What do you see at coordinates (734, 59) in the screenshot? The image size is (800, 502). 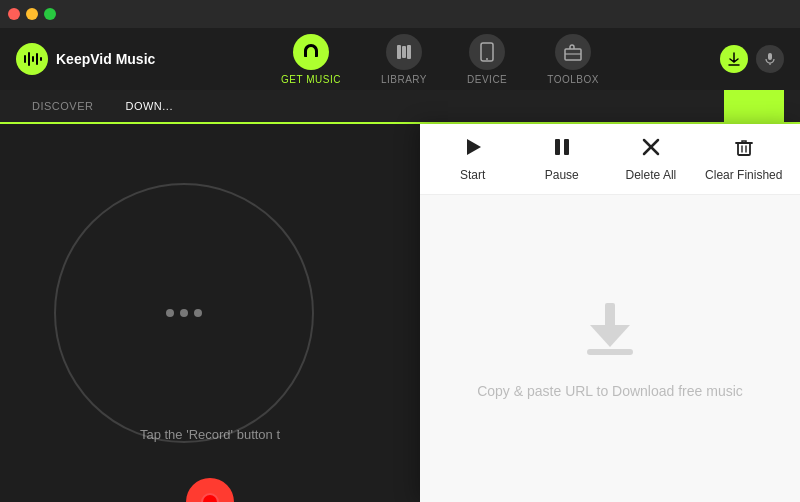 I see `download-header-button` at bounding box center [734, 59].